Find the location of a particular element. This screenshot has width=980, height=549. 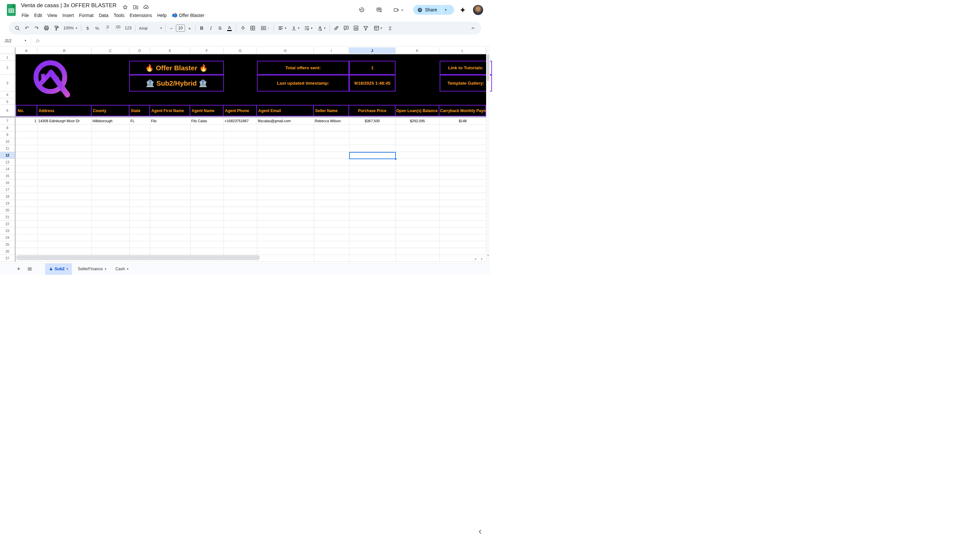

gemini-icon is located at coordinates (463, 10).